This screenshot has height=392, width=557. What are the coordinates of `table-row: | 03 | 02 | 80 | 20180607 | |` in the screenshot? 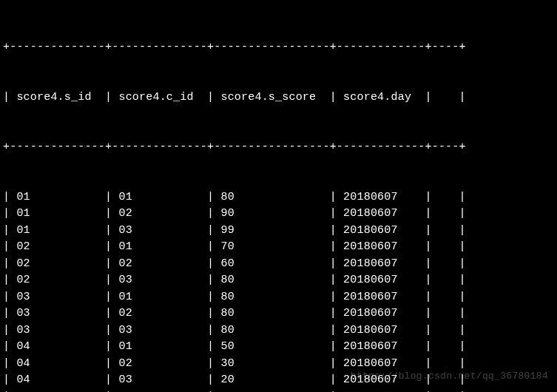 It's located at (278, 314).